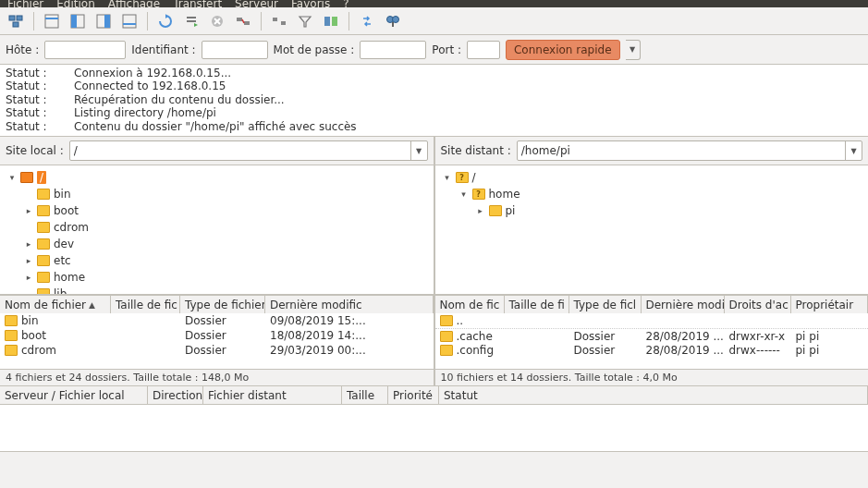 This screenshot has width=868, height=488. Describe the element at coordinates (235, 50) in the screenshot. I see `user-input` at that location.